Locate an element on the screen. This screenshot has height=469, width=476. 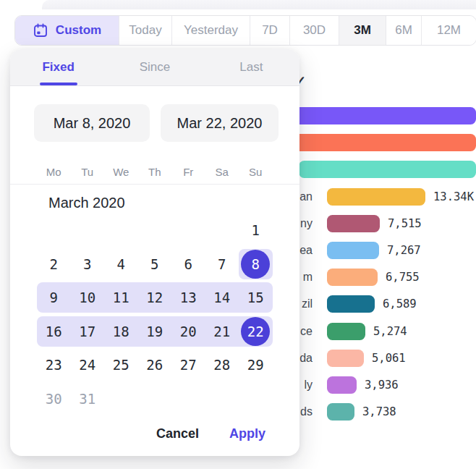
day-cell-23: 23 is located at coordinates (54, 365).